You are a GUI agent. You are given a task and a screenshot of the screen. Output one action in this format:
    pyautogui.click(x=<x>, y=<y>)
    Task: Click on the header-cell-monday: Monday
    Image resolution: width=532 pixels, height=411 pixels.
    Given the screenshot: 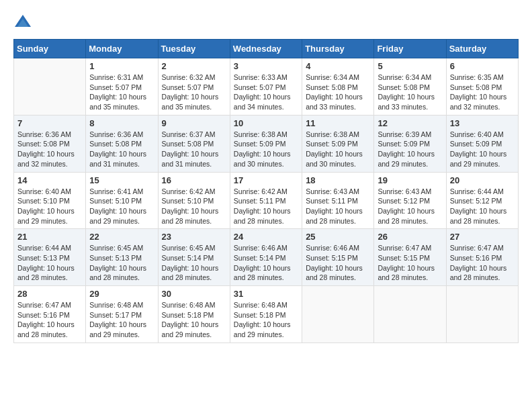 What is the action you would take?
    pyautogui.click(x=122, y=49)
    